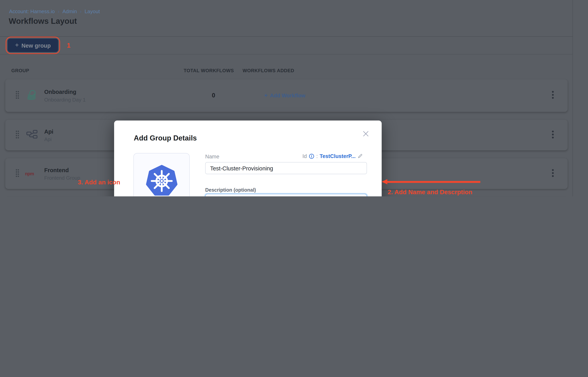  What do you see at coordinates (573, 98) in the screenshot?
I see `right-panel-divider` at bounding box center [573, 98].